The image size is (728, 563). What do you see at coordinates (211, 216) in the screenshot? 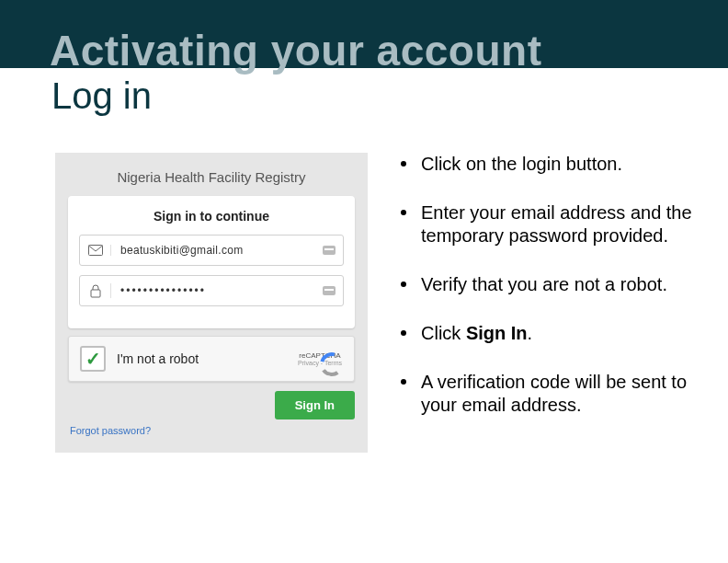
I see `signin-heading: Sign in to continue` at bounding box center [211, 216].